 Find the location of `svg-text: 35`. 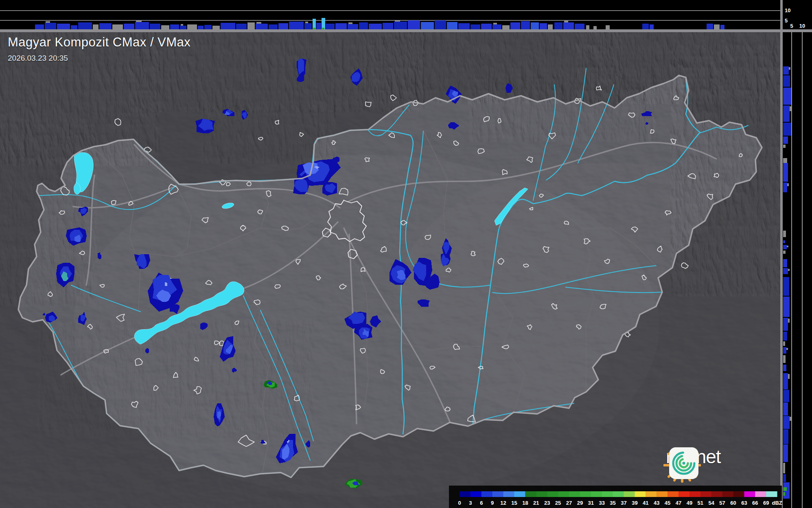

svg-text: 35 is located at coordinates (613, 503).